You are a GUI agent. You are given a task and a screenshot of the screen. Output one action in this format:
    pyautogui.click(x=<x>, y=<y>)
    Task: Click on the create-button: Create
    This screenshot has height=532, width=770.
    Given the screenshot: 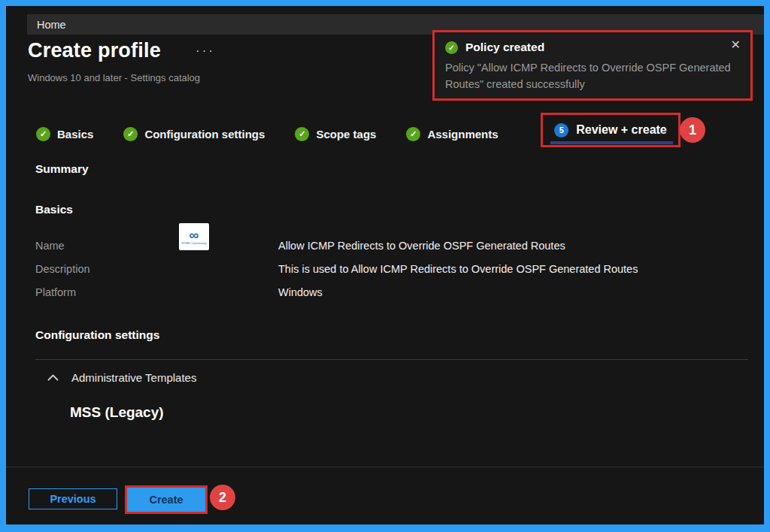 What is the action you would take?
    pyautogui.click(x=166, y=500)
    